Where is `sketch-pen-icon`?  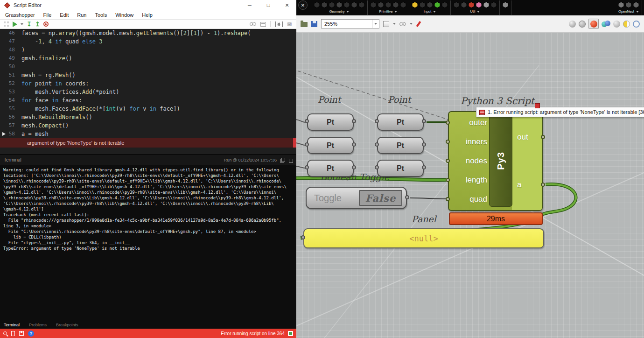 sketch-pen-icon is located at coordinates (419, 24).